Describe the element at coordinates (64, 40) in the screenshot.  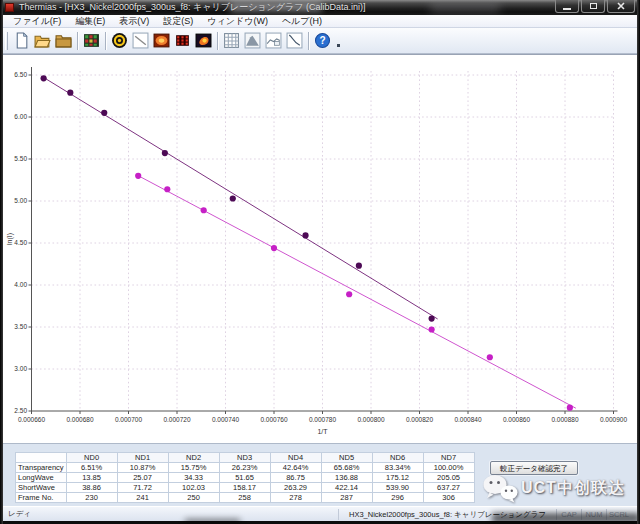
I see `folder-button` at that location.